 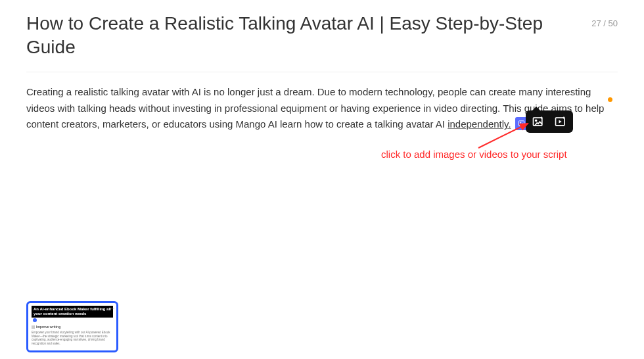 I want to click on thumb-title: An AI-enhanced Ebook Maker fulfilling al…, so click(x=72, y=312).